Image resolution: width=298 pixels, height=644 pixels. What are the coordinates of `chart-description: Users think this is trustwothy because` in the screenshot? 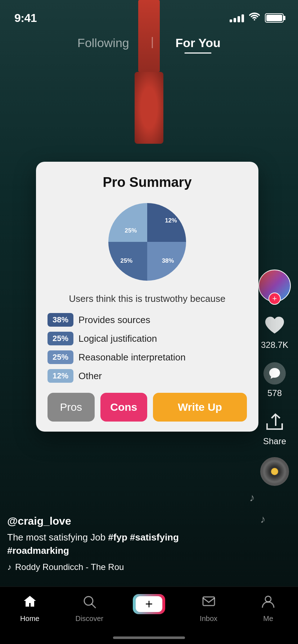 It's located at (147, 299).